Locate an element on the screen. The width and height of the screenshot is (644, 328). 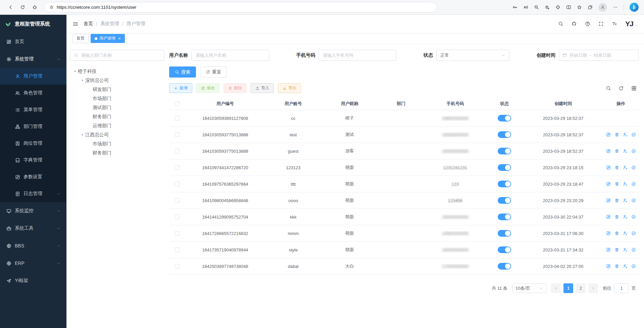
font-size-icon is located at coordinates (614, 24).